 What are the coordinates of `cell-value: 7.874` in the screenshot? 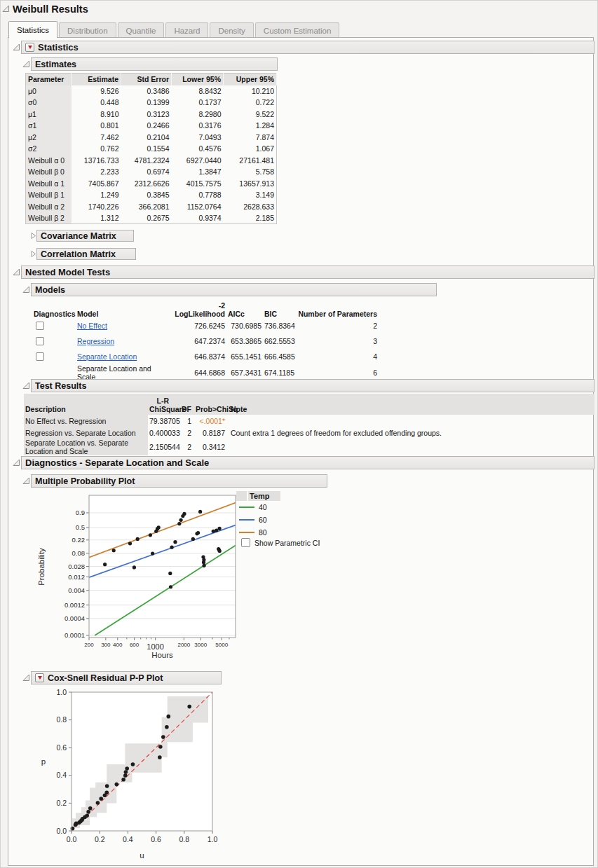 It's located at (250, 137).